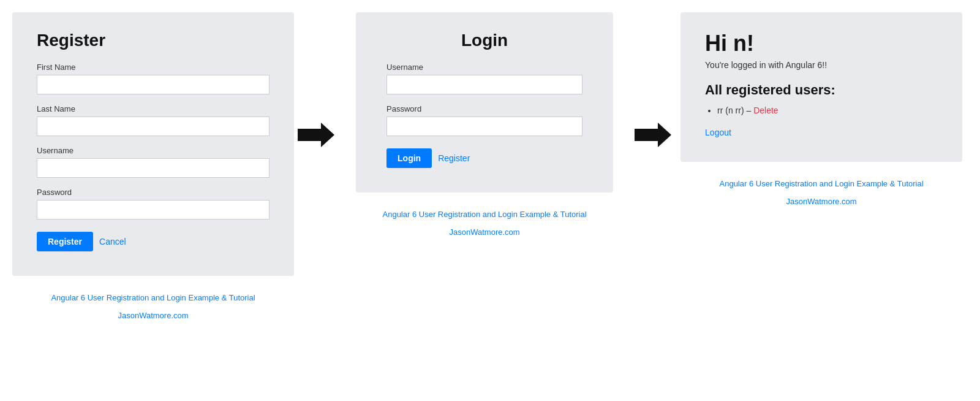  Describe the element at coordinates (484, 120) in the screenshot. I see `login-password-group: Password` at that location.